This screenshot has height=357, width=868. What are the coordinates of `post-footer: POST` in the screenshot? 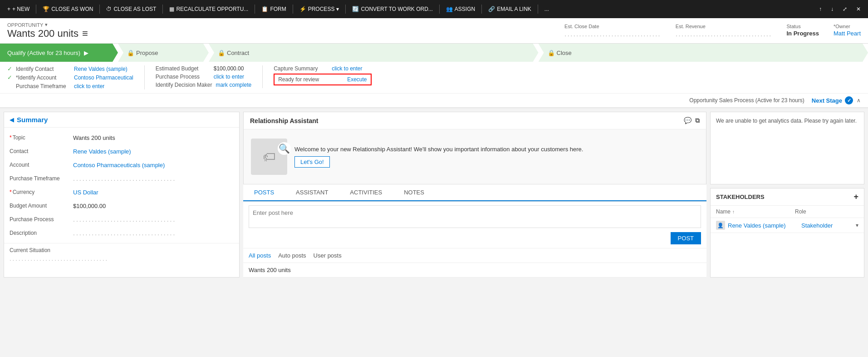 It's located at (475, 238).